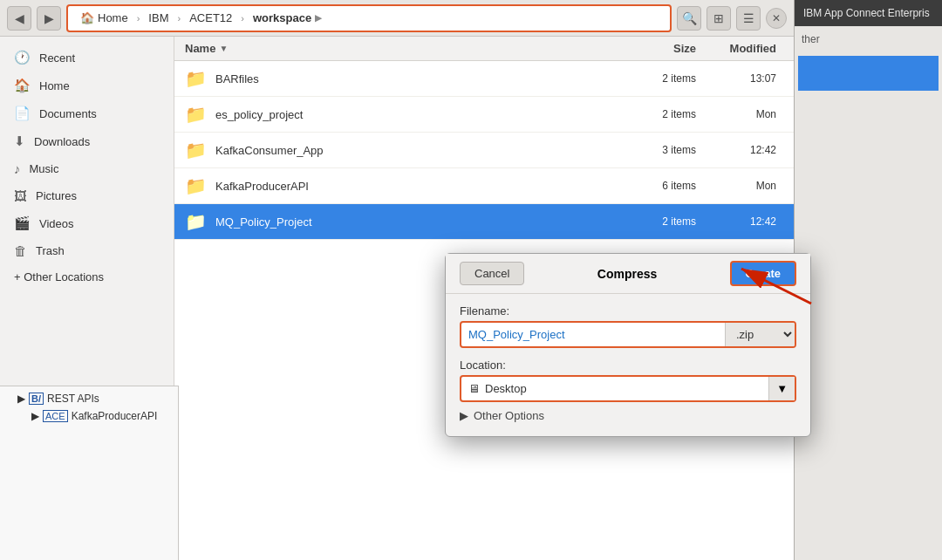 Image resolution: width=942 pixels, height=560 pixels. Describe the element at coordinates (628, 345) in the screenshot. I see `compress-dialog: Cancel Compress Create Filename: .zip .t…` at that location.